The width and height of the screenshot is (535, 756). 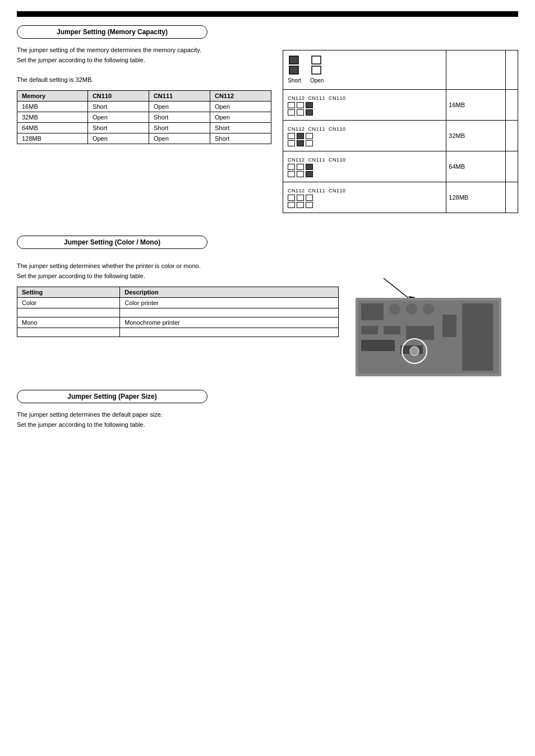 What do you see at coordinates (365, 70) in the screenshot?
I see `jumper-legend: Short Open` at bounding box center [365, 70].